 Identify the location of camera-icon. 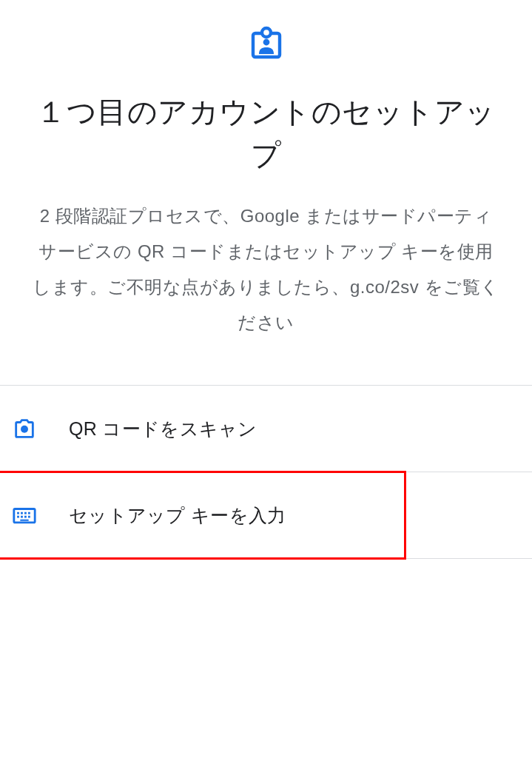
(24, 429).